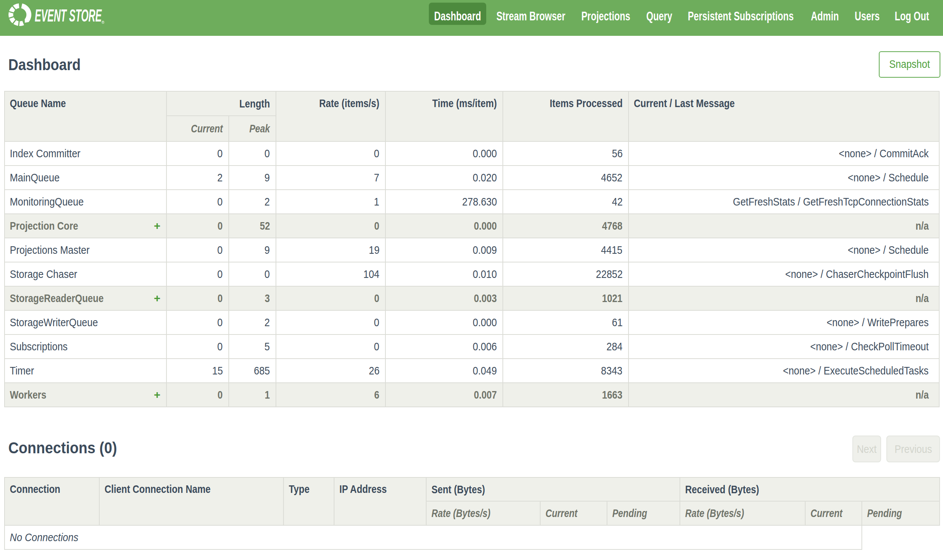 This screenshot has height=560, width=943. What do you see at coordinates (68, 15) in the screenshot?
I see `svg-text: EVENT STORE` at bounding box center [68, 15].